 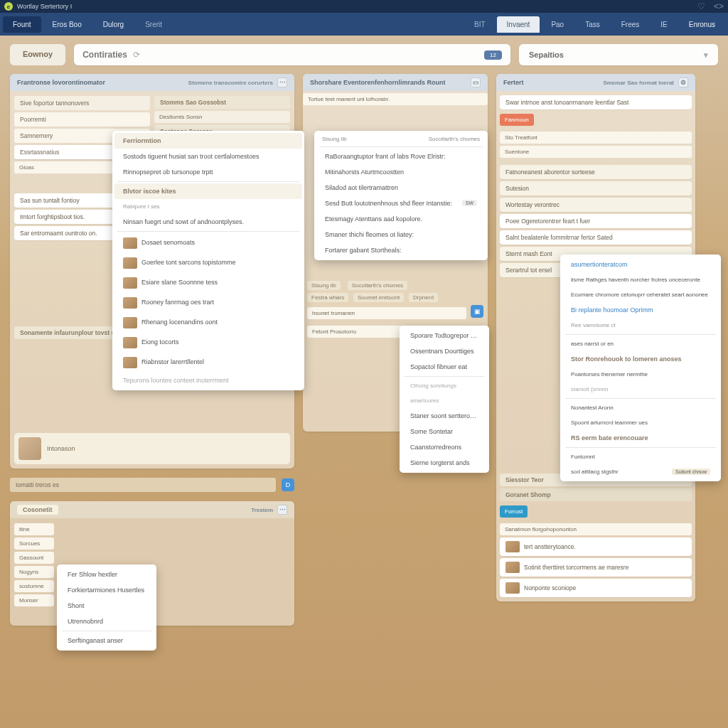 What do you see at coordinates (401, 203) in the screenshot?
I see `dd-item: Sesd Butt loutotnenhnous shd fleer Intan…` at bounding box center [401, 203].